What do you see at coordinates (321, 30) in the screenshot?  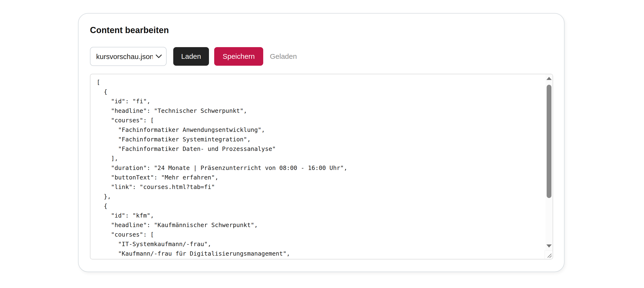 I see `page-title: Content bearbeiten` at bounding box center [321, 30].